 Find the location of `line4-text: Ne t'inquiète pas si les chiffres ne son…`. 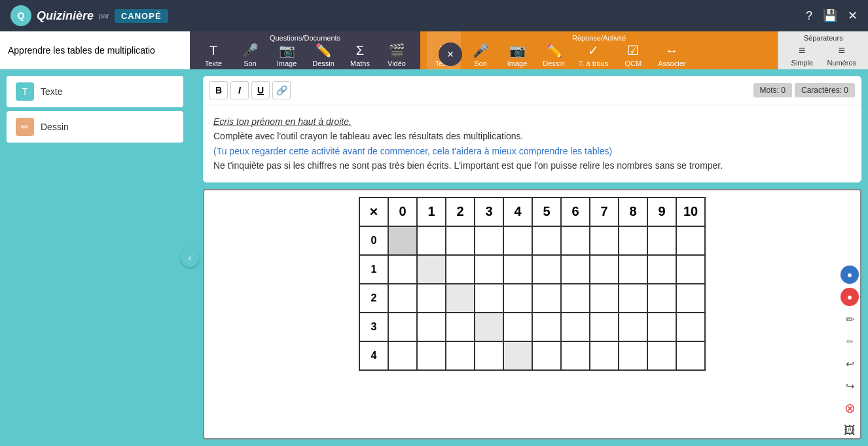

line4-text: Ne t'inquiète pas si les chiffres ne son… is located at coordinates (532, 165).